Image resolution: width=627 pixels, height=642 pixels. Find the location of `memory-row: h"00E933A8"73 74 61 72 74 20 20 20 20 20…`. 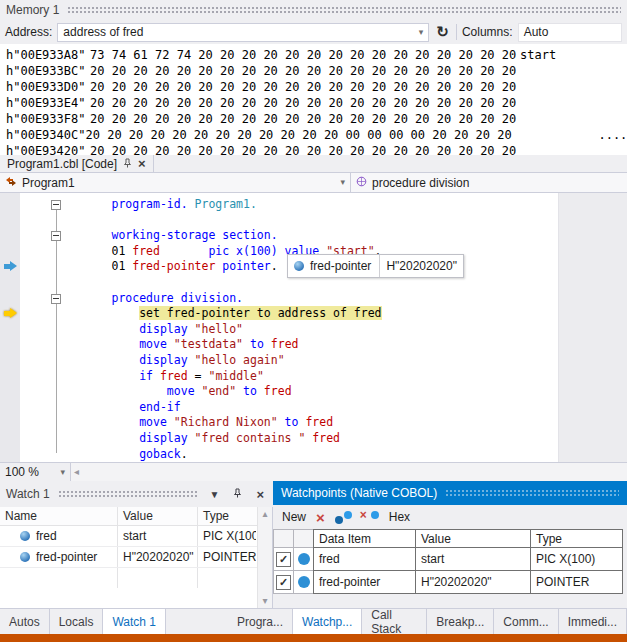

memory-row: h"00E933A8"73 74 61 72 74 20 20 20 20 20… is located at coordinates (316, 55).